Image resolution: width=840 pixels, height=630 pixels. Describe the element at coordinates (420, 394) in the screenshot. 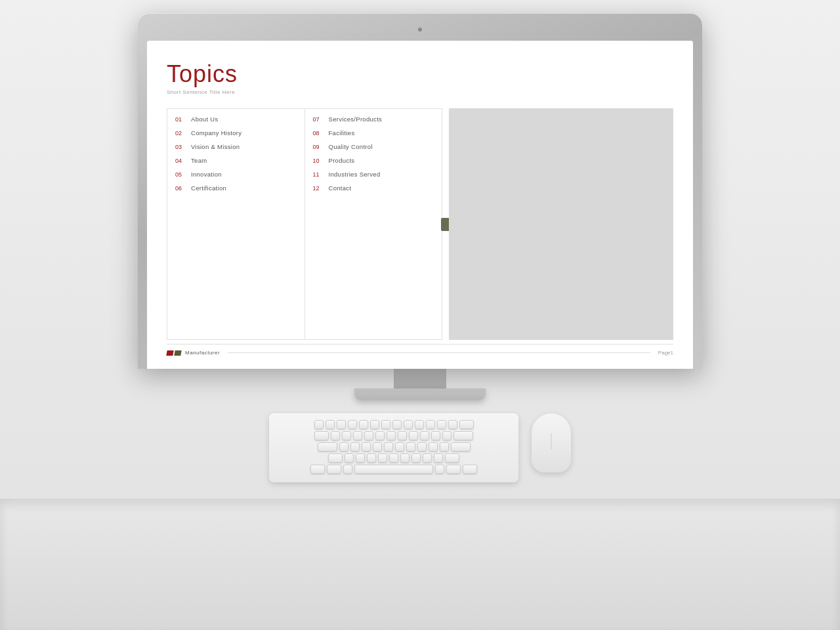

I see `monitor-base-foot` at that location.